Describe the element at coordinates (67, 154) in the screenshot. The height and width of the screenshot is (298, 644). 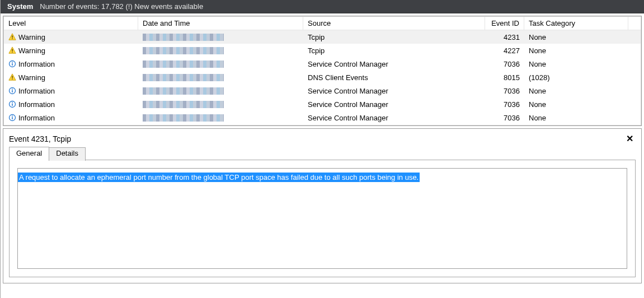
I see `tab-details: Details` at that location.